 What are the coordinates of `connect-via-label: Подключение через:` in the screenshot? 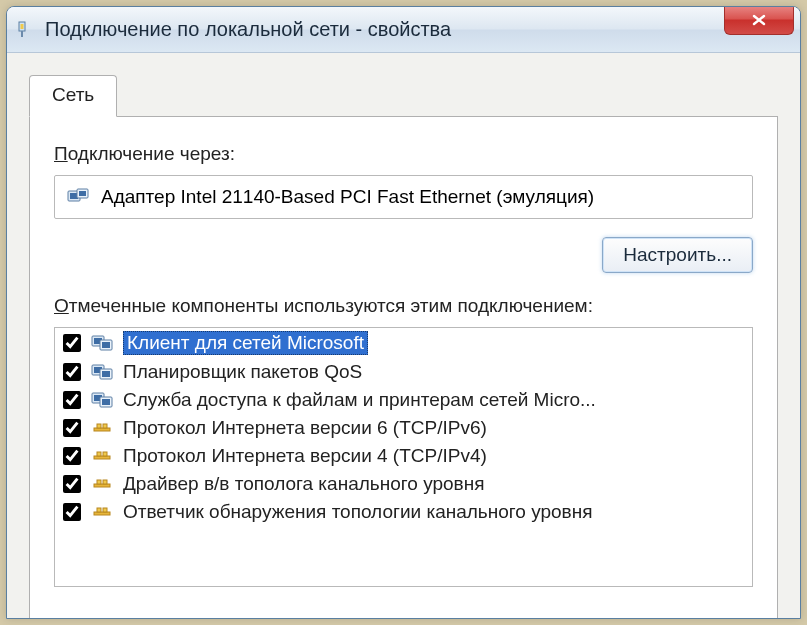 It's located at (404, 154).